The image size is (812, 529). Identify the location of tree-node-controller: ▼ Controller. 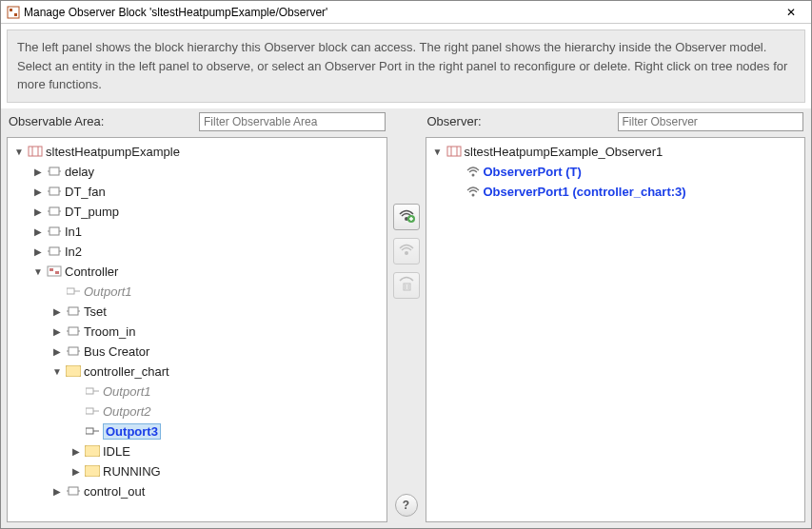
(197, 272).